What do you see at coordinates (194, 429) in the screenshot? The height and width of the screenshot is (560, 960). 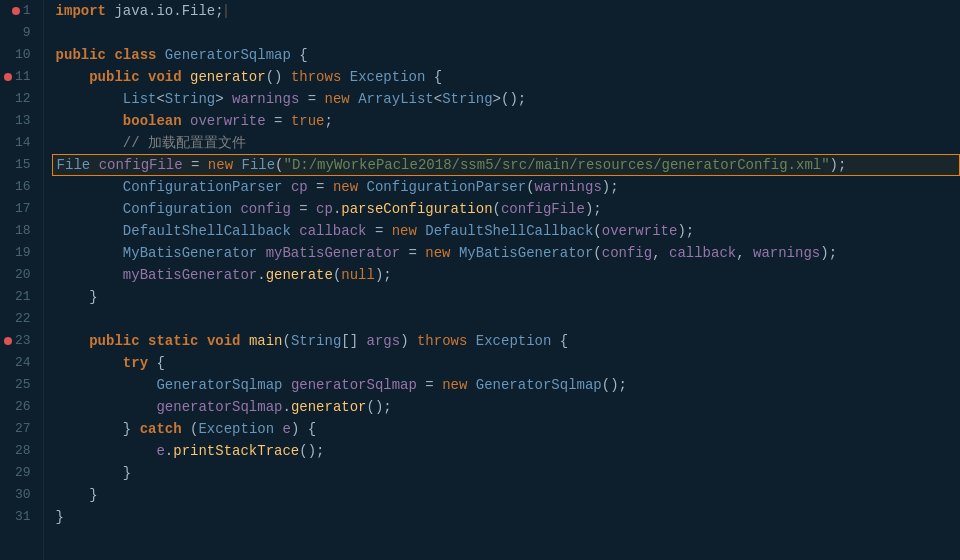 I see `token-paren-27: (` at bounding box center [194, 429].